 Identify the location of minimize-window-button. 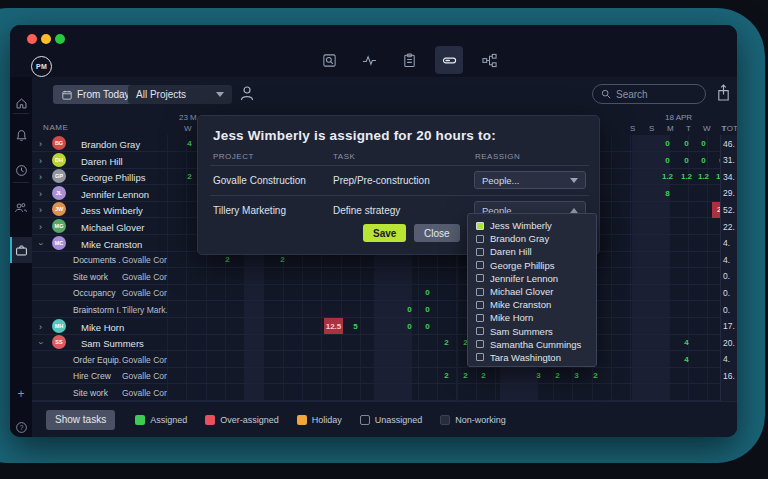
(46, 39).